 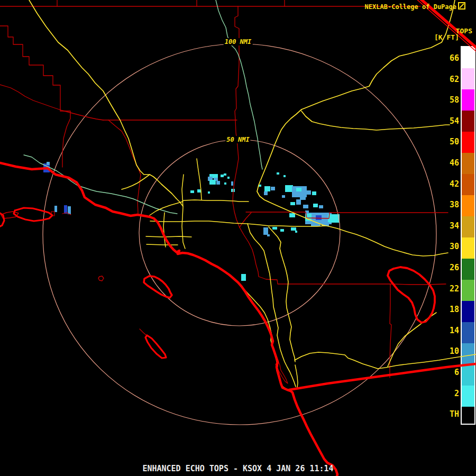 What do you see at coordinates (415, 6) in the screenshot?
I see `brand-header: NEXLAB-College of DuPage` at bounding box center [415, 6].